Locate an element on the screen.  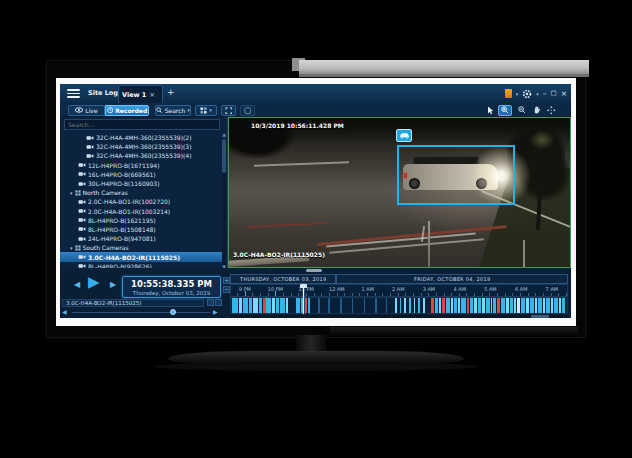
maximize-button: ▢ is located at coordinates (554, 94).